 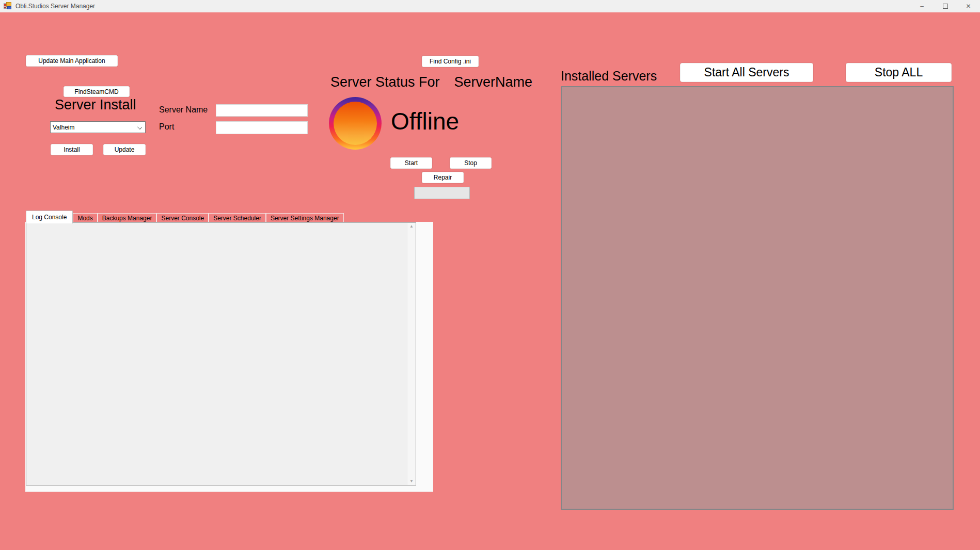 What do you see at coordinates (945, 6) in the screenshot?
I see `maximize-icon` at bounding box center [945, 6].